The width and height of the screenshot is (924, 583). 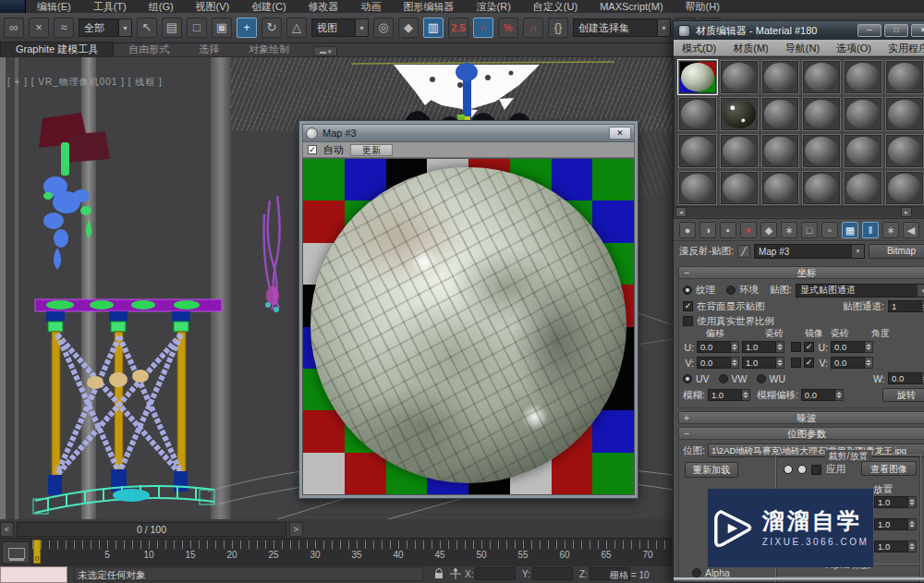 I want to click on window-crossing-icon: ▣, so click(x=222, y=28).